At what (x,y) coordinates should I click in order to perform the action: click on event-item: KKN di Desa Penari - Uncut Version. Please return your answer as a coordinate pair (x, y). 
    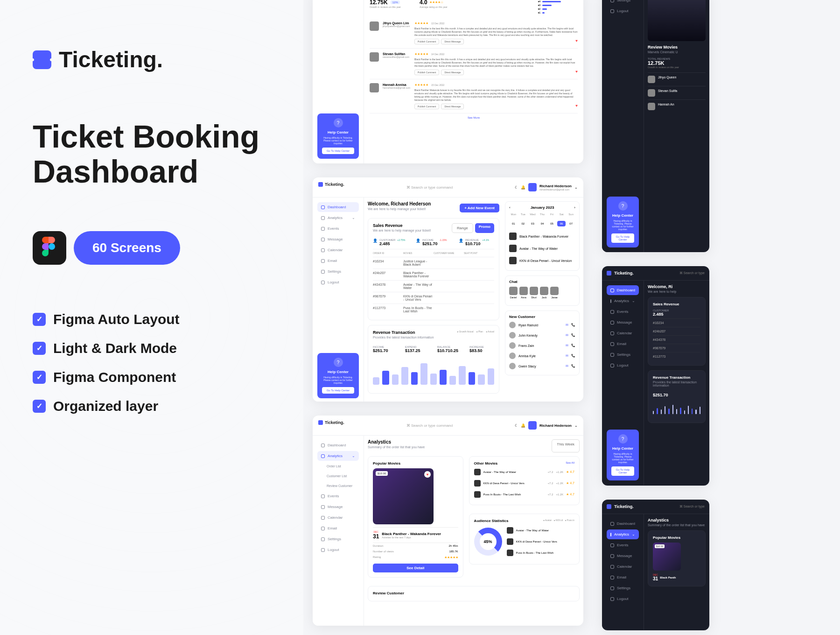
    Looking at the image, I should click on (542, 261).